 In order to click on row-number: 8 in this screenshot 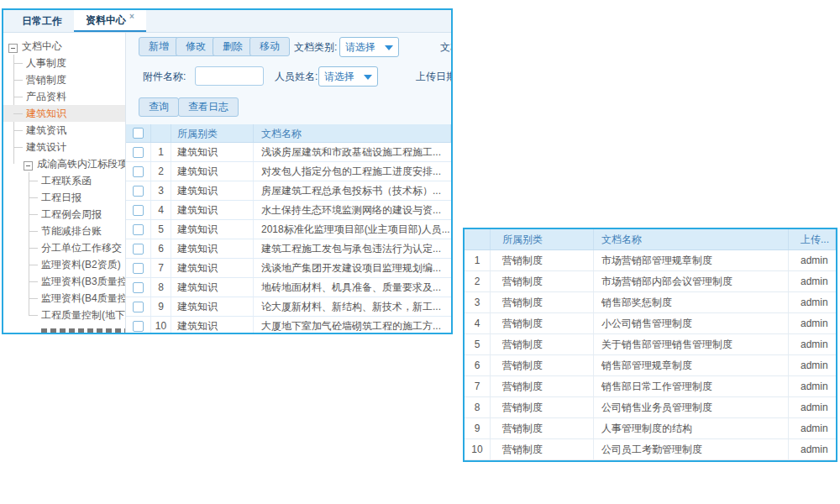, I will do `click(477, 407)`.